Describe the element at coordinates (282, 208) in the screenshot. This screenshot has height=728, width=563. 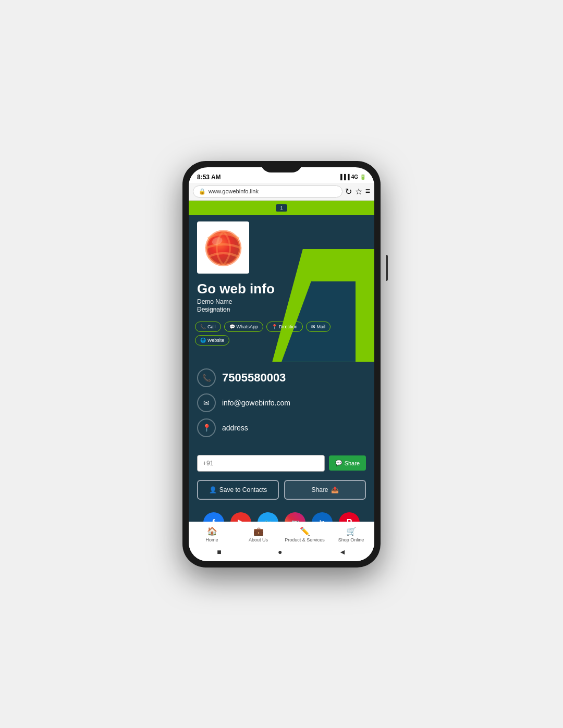
I see `hero-top-bar: 1` at that location.